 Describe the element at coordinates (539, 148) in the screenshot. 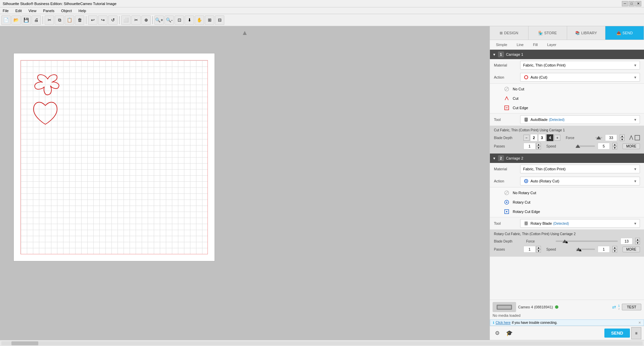

I see `passes-down: ▼` at that location.